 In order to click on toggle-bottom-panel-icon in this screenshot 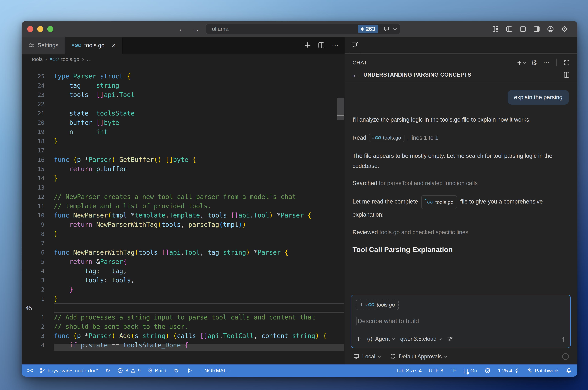, I will do `click(523, 29)`.